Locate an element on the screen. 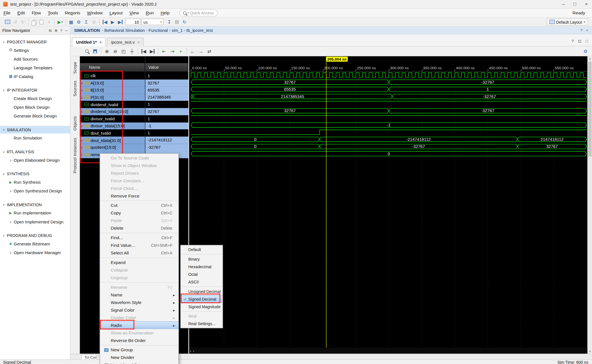 The height and width of the screenshot is (364, 592). flow-item-open-hardware-manager: ›Open Hardware Manager is located at coordinates (35, 252).